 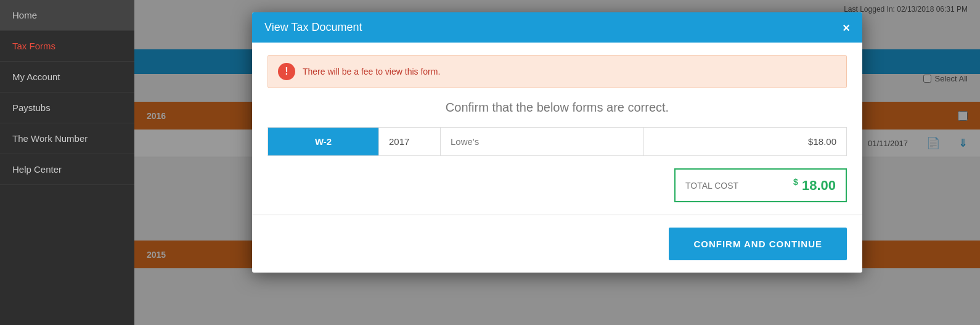 What do you see at coordinates (557, 185) in the screenshot?
I see `total-row: TOTAL COST $ 18.00` at bounding box center [557, 185].